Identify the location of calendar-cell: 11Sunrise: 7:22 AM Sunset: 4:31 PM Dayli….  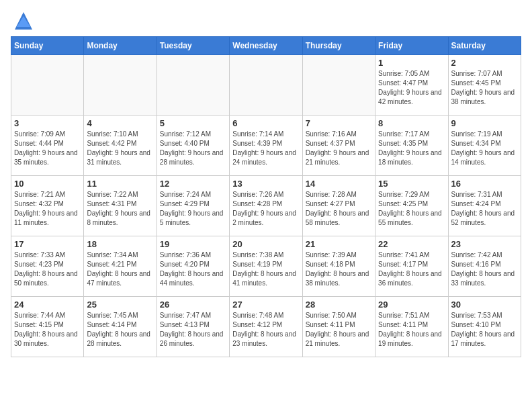
(120, 206).